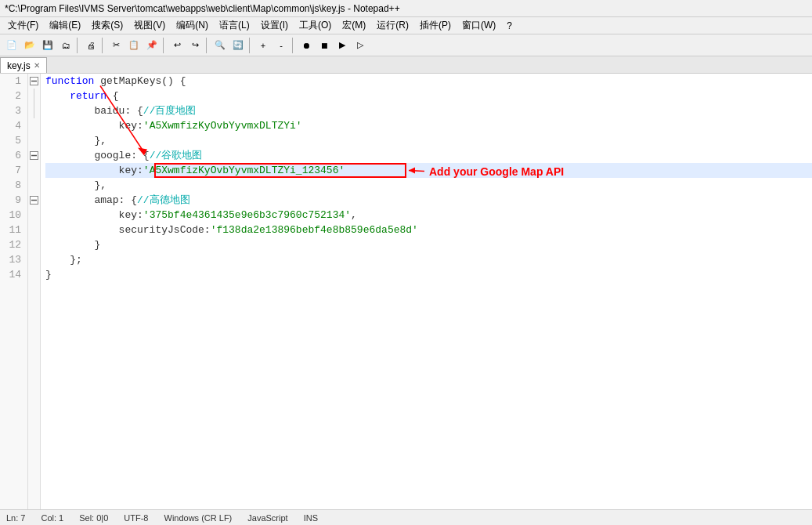  I want to click on line-number-14: 14, so click(14, 274).